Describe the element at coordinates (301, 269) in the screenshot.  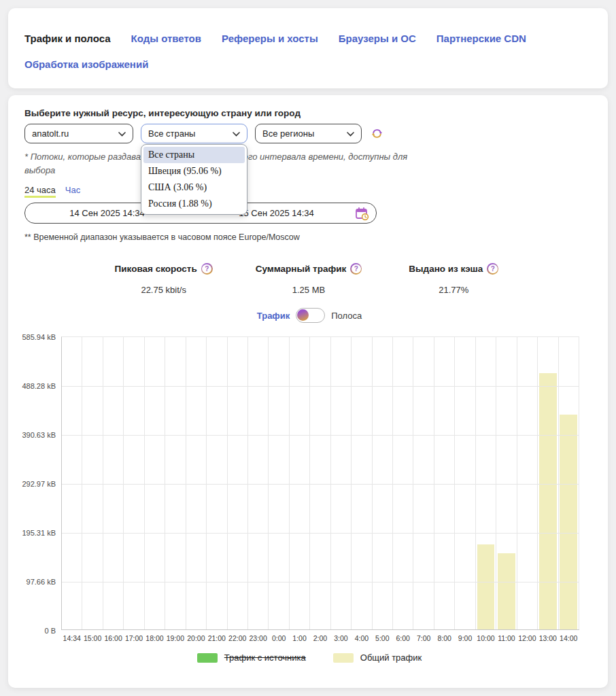
I see `stat-total-label: Суммарный трафик` at that location.